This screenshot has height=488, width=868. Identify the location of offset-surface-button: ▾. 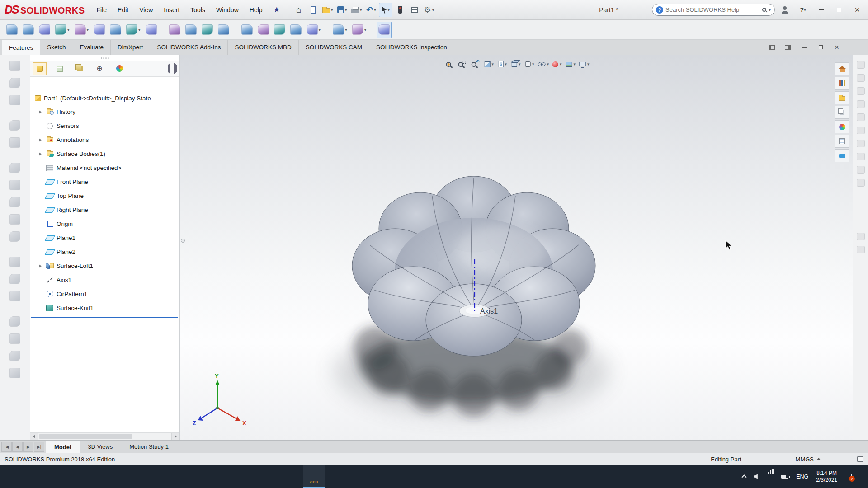
(133, 30).